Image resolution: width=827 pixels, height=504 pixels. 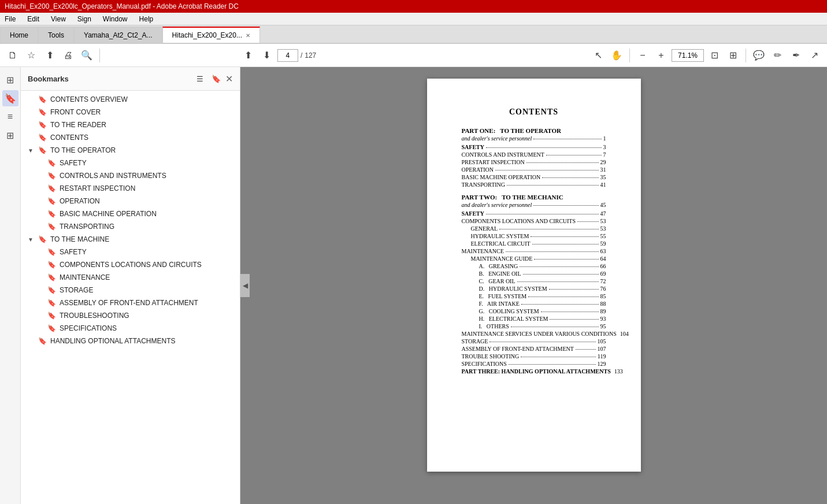 I want to click on pen-btn: ✏, so click(x=777, y=55).